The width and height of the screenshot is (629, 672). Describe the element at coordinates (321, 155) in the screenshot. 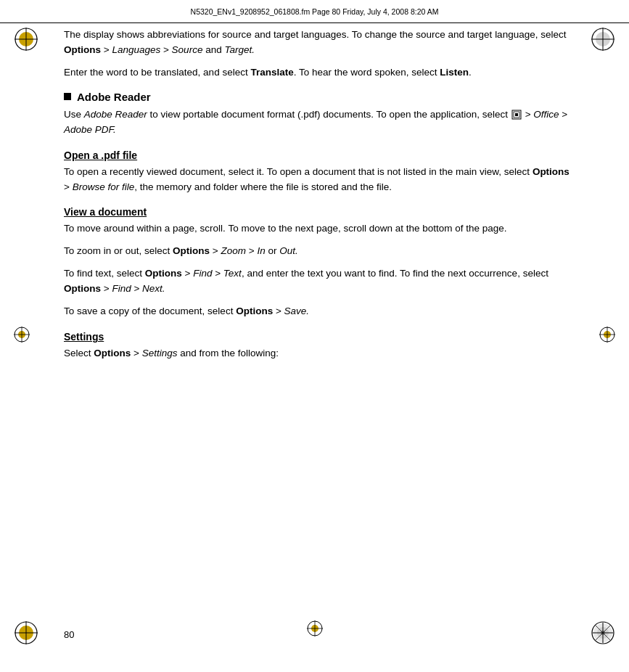

I see `open-pdf-heading: Open a .pdf file` at that location.